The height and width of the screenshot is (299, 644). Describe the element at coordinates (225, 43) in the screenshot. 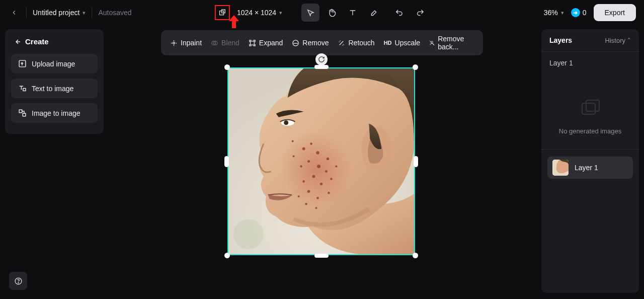

I see `blend-button: Blend` at that location.